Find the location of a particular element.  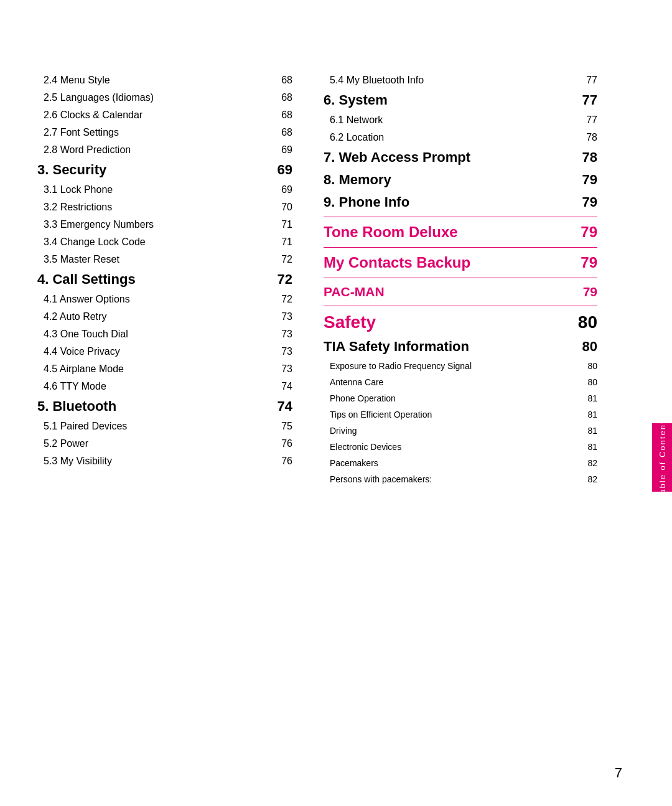

entry-title: 3. Security is located at coordinates (152, 170).